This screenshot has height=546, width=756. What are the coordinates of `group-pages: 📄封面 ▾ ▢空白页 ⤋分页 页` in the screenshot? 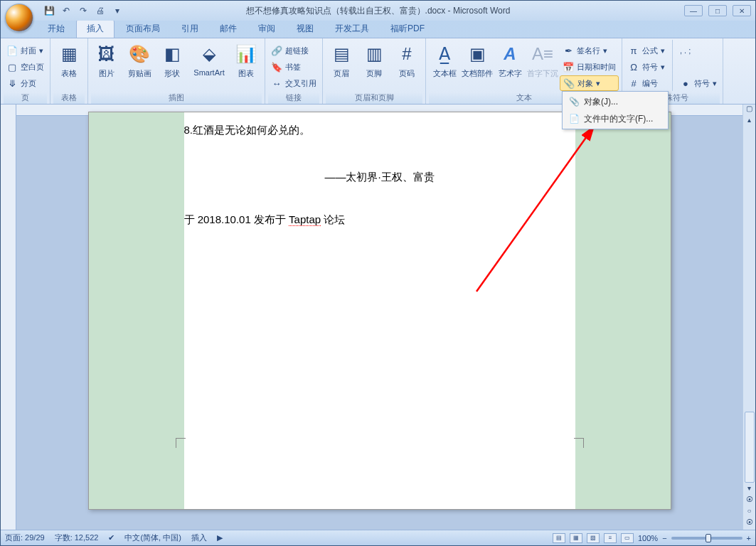 It's located at (26, 71).